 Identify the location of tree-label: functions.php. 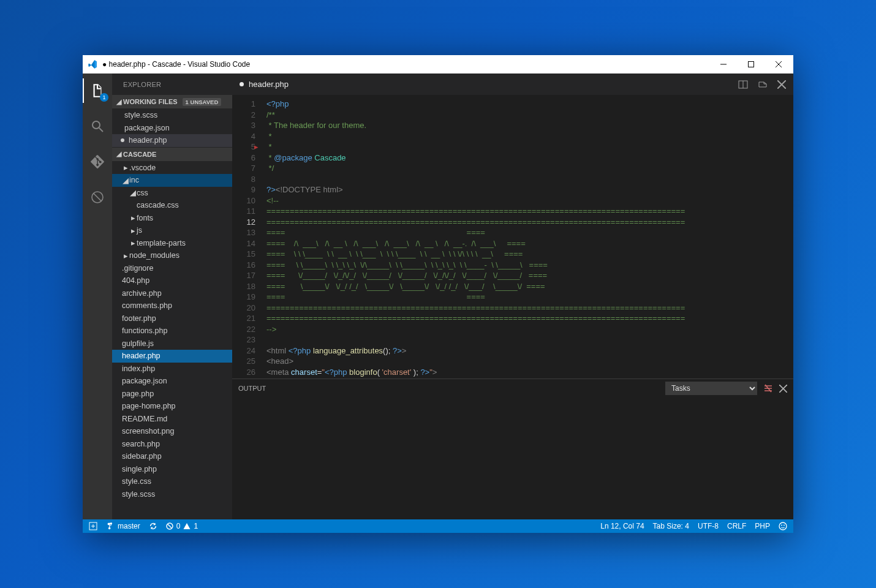
(145, 331).